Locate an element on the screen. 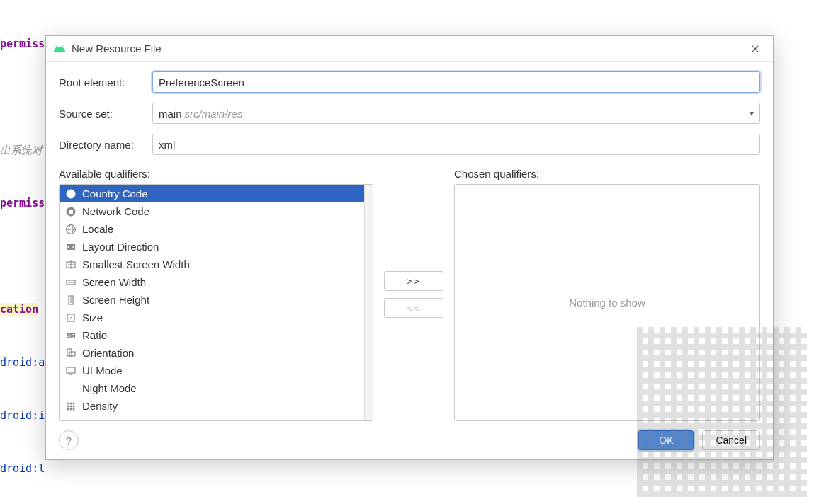  layout-dir-icon is located at coordinates (71, 247).